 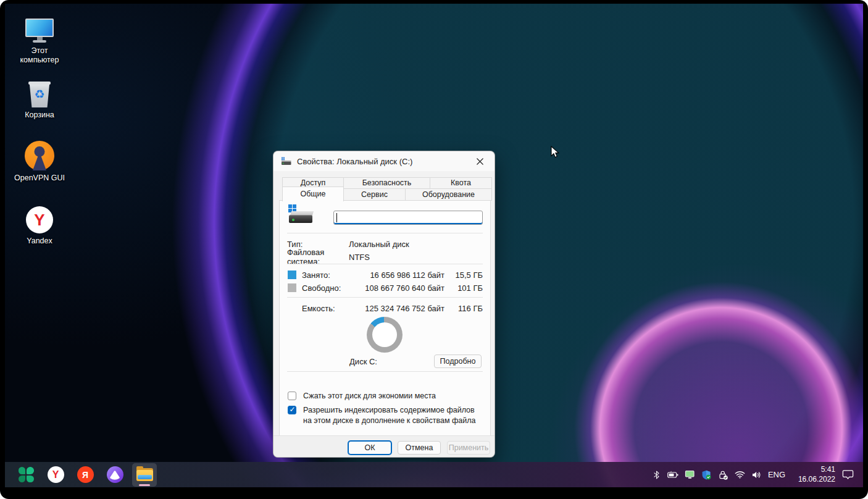 What do you see at coordinates (40, 94) in the screenshot?
I see `recycle-icon` at bounding box center [40, 94].